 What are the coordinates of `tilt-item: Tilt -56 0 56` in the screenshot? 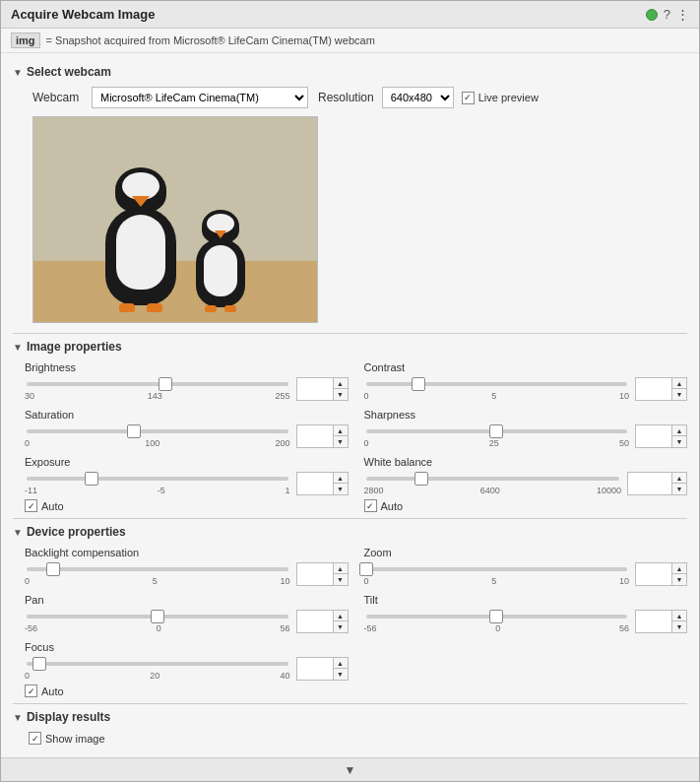 It's located at (526, 614).